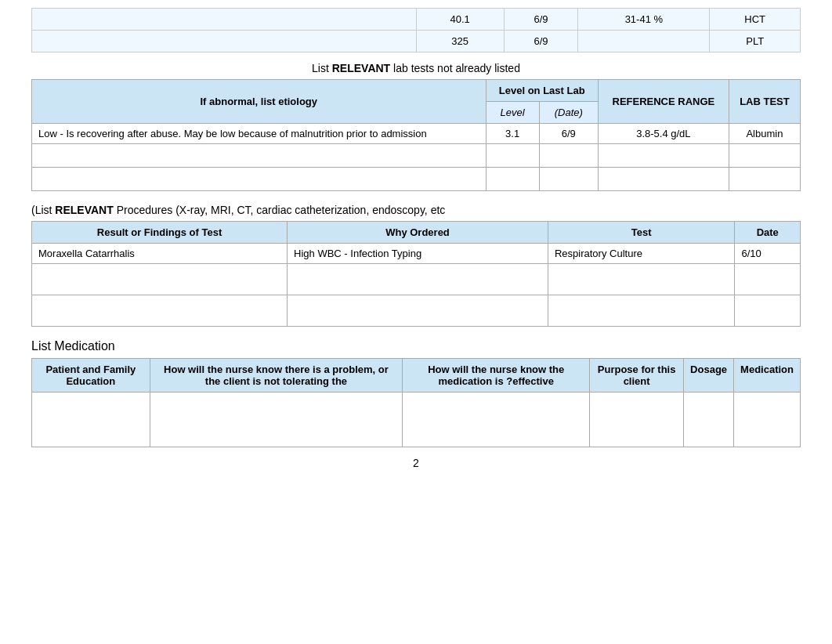  I want to click on col-patient-family-education: Patient and Family Education, so click(91, 376).